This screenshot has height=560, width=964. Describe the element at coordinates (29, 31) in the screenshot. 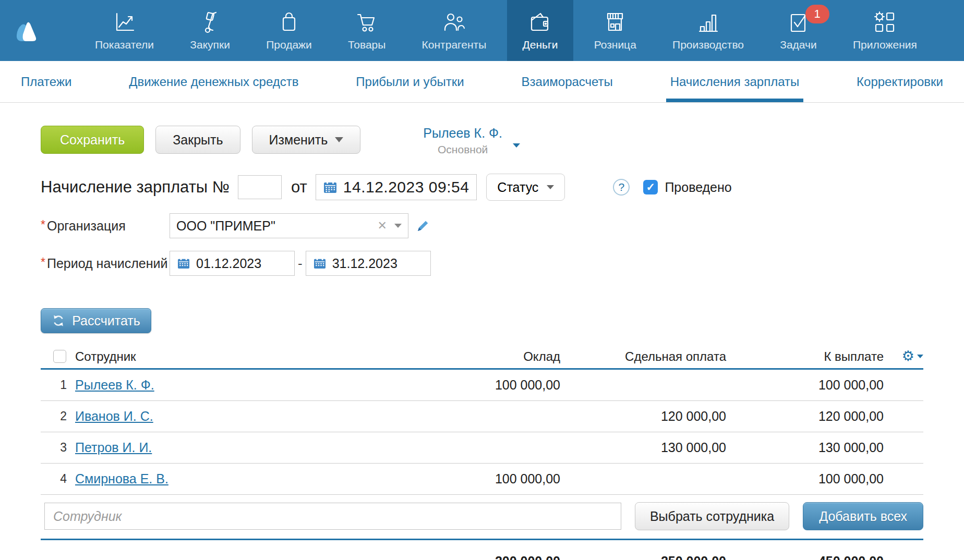

I see `moysklad-logo-icon` at that location.